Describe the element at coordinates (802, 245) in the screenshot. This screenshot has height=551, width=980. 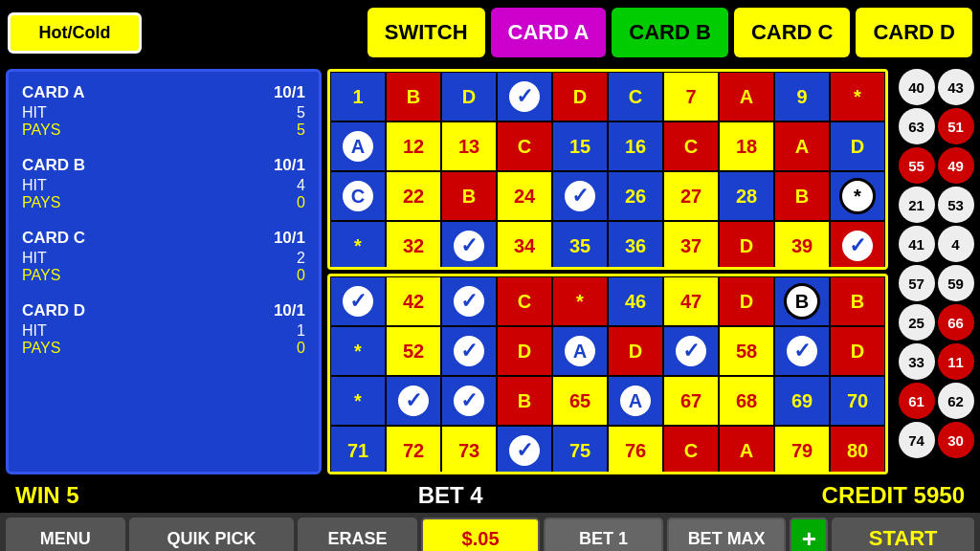
I see `cell-39: 39` at that location.